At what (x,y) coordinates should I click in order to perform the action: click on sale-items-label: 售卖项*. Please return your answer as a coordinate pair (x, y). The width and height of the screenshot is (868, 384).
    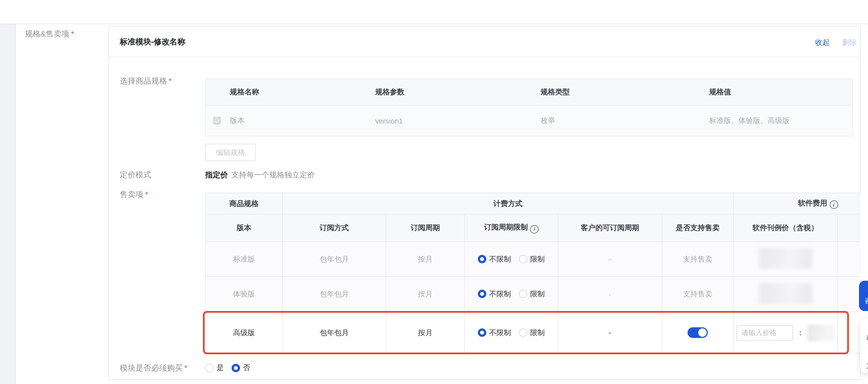
    Looking at the image, I should click on (134, 195).